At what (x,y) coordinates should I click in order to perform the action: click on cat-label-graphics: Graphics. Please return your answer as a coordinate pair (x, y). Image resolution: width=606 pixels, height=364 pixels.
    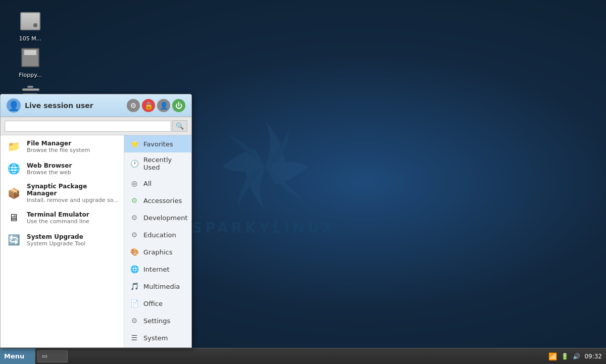
    Looking at the image, I should click on (158, 252).